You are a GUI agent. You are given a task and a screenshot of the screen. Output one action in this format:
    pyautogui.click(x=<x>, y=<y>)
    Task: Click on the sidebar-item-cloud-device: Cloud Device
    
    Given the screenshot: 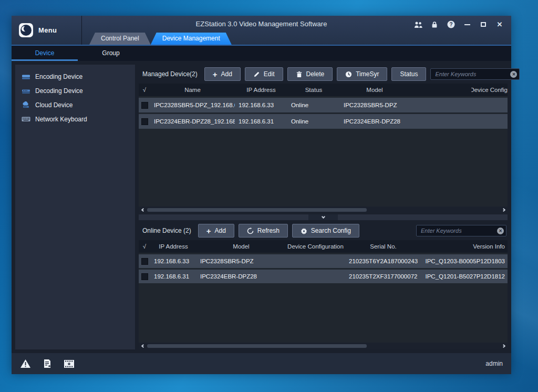 What is the action you would take?
    pyautogui.click(x=75, y=105)
    